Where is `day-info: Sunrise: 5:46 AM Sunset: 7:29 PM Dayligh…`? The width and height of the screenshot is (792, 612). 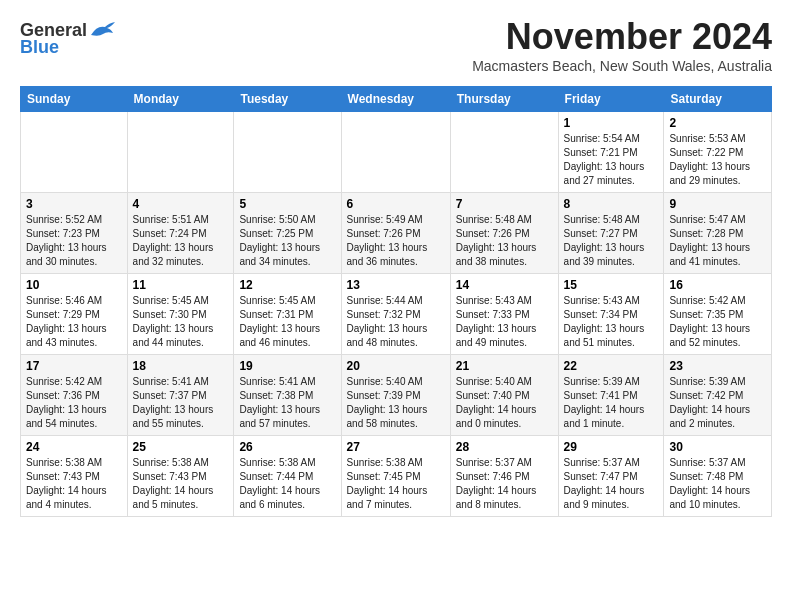
day-info: Sunrise: 5:46 AM Sunset: 7:29 PM Dayligh… is located at coordinates (74, 322).